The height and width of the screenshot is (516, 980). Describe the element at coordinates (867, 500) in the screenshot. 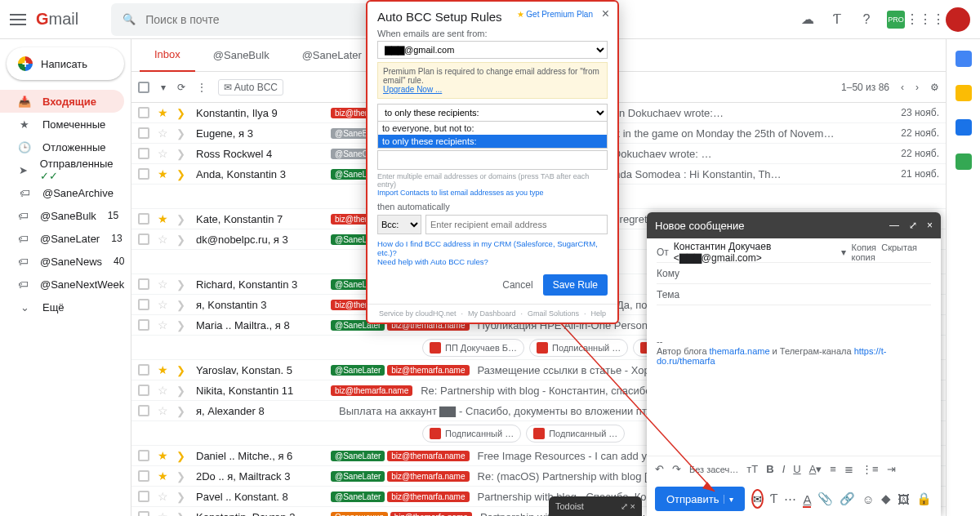

I see `emoji-icon: ☺` at that location.